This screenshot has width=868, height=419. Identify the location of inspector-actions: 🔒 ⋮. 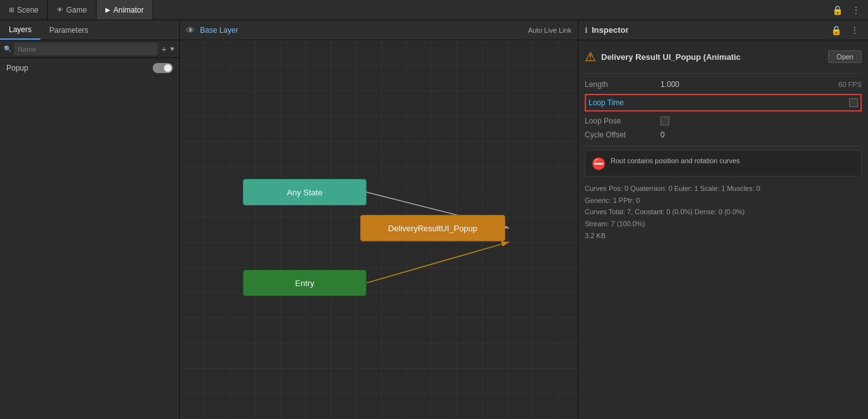
(845, 30).